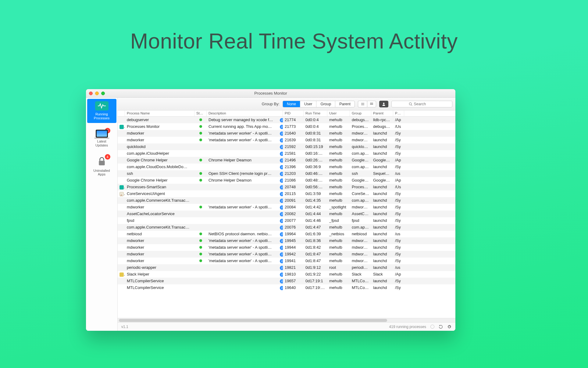 The width and height of the screenshot is (588, 368). Describe the element at coordinates (287, 274) in the screenshot. I see `table-row: Slack Helperi198100d1:9:22mehulbSlackSla…` at that location.